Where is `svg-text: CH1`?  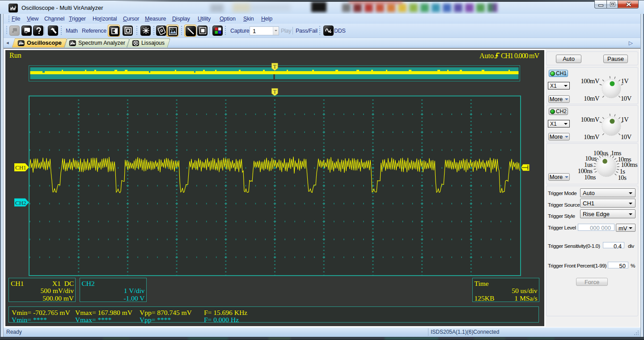 svg-text: CH1 is located at coordinates (21, 167).